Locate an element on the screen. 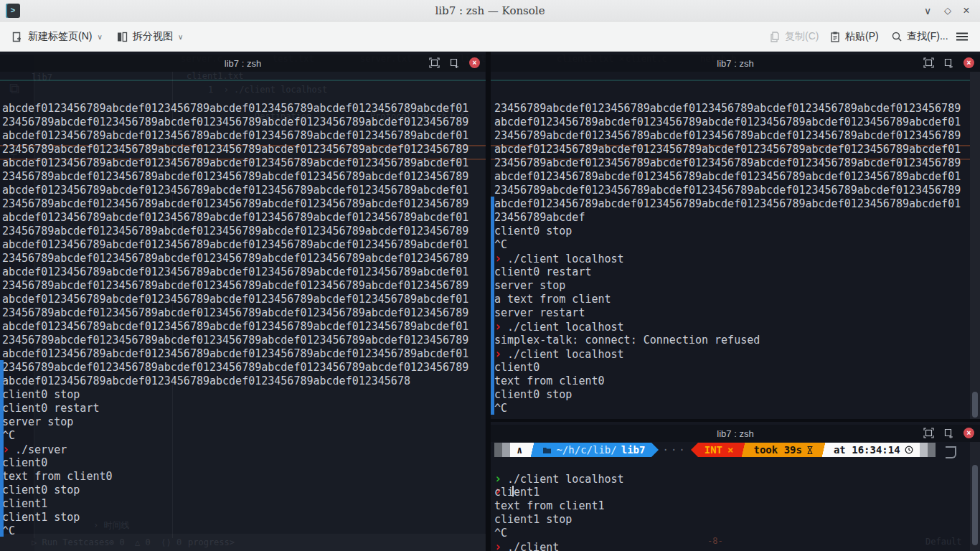  copy-button: 复制(C) is located at coordinates (793, 37).